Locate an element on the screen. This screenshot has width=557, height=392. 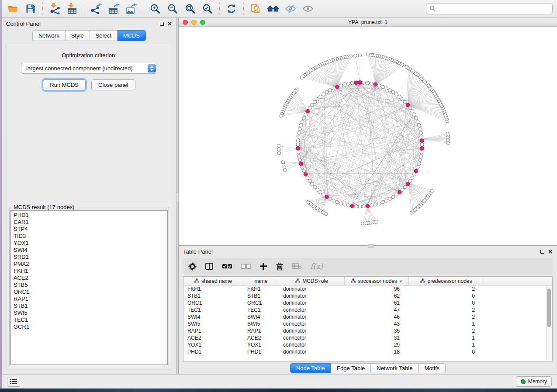
tab-motifs: Motifs is located at coordinates (432, 368).